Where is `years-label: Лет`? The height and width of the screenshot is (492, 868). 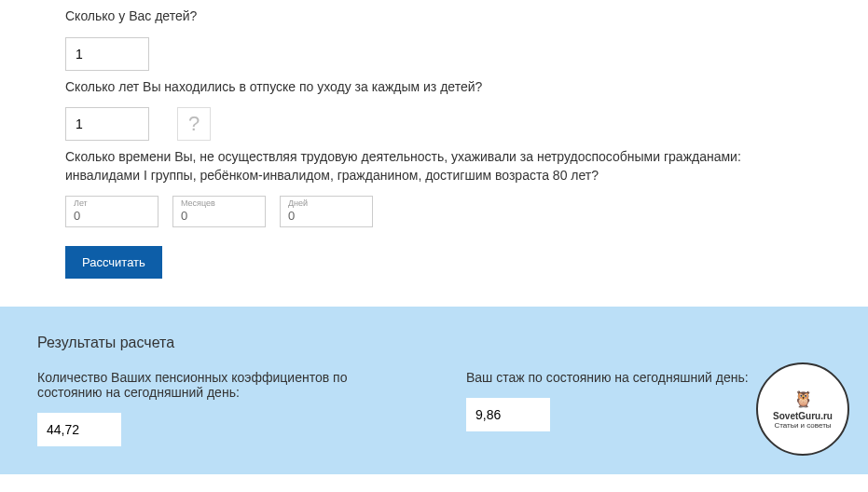 years-label: Лет is located at coordinates (112, 203).